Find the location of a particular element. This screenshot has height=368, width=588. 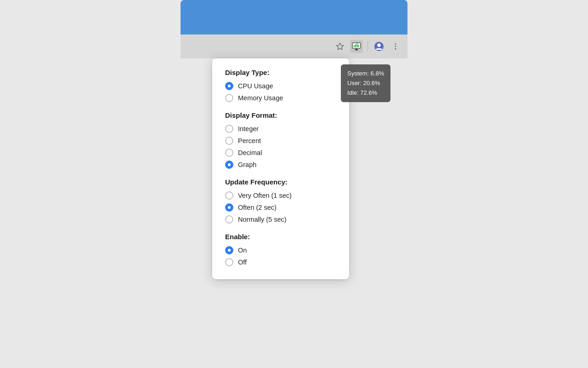

star-icon is located at coordinates (340, 46).